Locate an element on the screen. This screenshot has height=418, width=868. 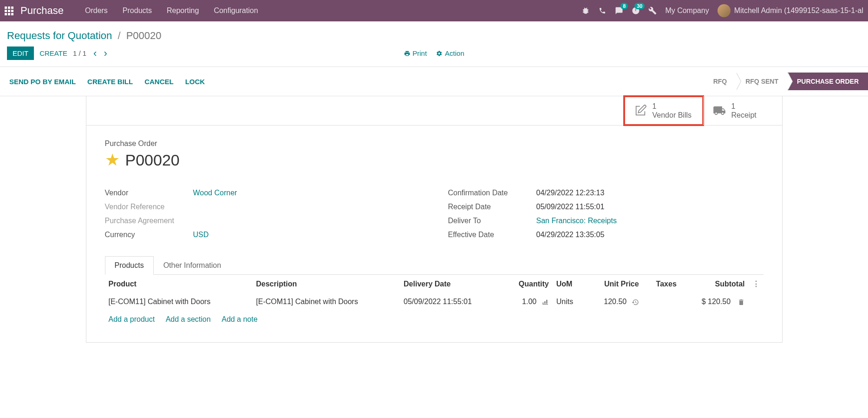
deliver-to-label: Deliver To is located at coordinates (492, 221).